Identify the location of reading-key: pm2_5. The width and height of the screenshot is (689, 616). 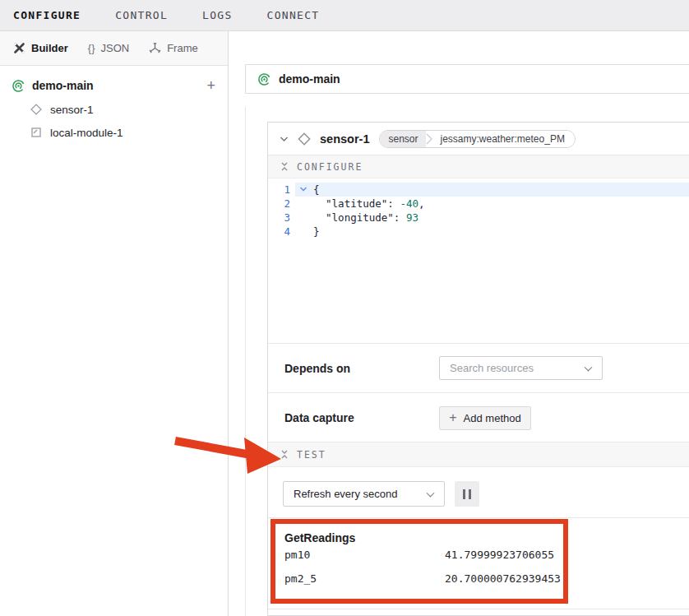
(301, 579).